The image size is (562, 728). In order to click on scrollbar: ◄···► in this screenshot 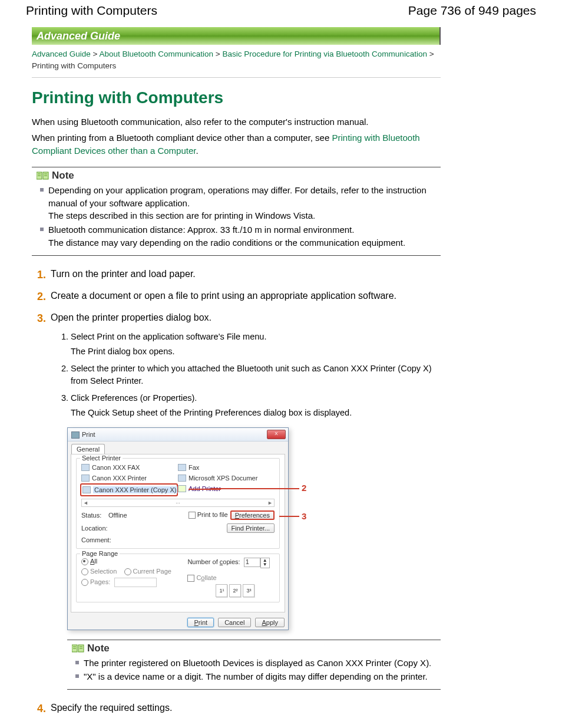, I will do `click(178, 503)`.